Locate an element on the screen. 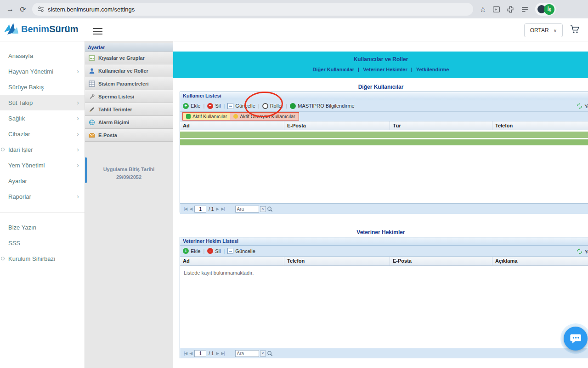 This screenshot has width=588, height=368. users-pager: |◀ ◀ / 1 ▶ ▶| × is located at coordinates (384, 209).